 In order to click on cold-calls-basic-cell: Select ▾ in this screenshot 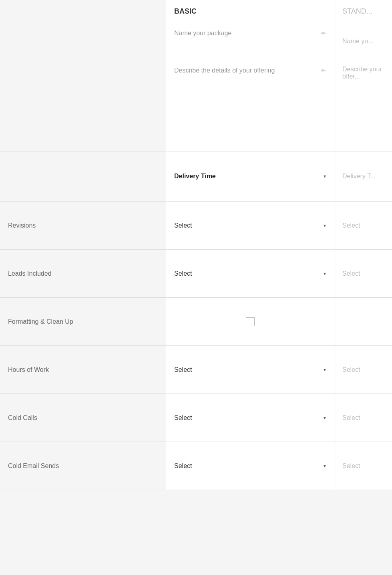, I will do `click(250, 418)`.